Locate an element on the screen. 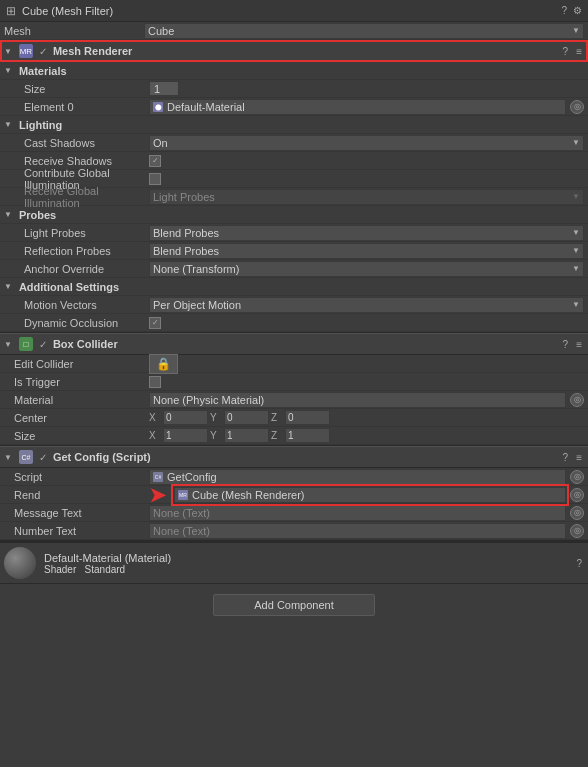 Image resolution: width=588 pixels, height=767 pixels. gc-checkbox: ✓ is located at coordinates (43, 458).